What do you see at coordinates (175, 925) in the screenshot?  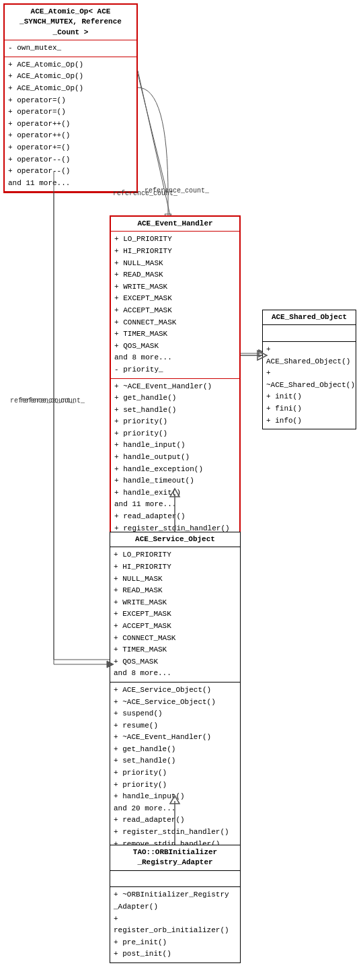 I see `orb-initializer-methods: + ~ORBInitializer_Registry _Adapter() + …` at bounding box center [175, 925].